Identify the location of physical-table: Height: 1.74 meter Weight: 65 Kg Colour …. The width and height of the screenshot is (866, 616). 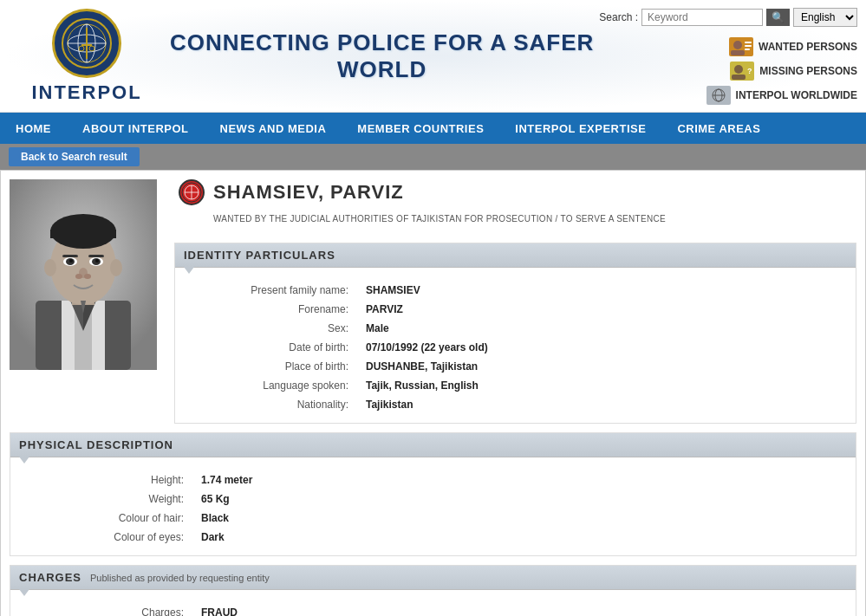
(433, 509).